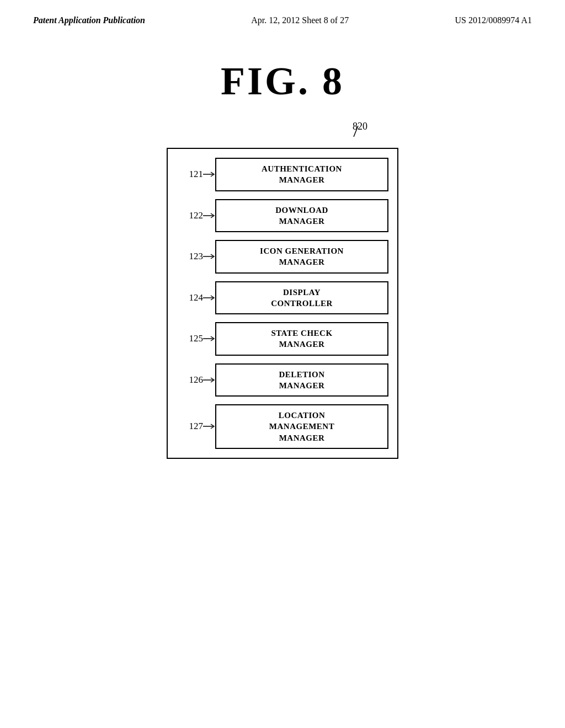  I want to click on manager-box-121: AUTHENTICATIONMANAGER, so click(302, 174).